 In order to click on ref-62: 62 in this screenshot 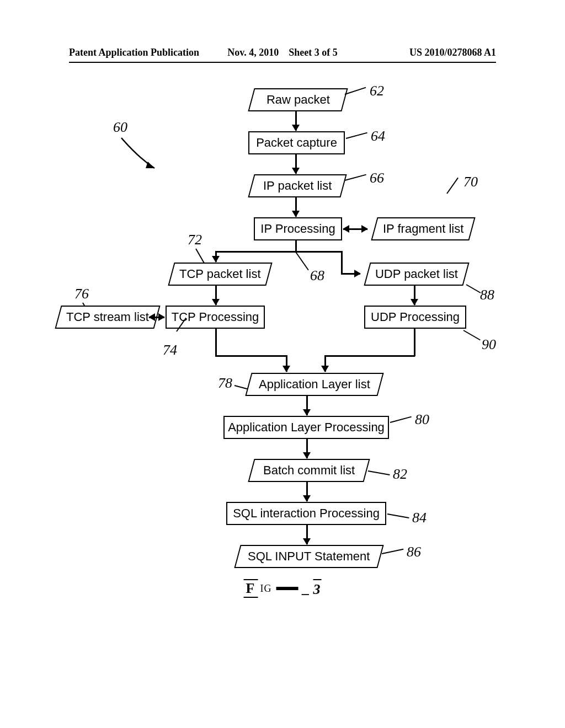, I will do `click(377, 91)`.